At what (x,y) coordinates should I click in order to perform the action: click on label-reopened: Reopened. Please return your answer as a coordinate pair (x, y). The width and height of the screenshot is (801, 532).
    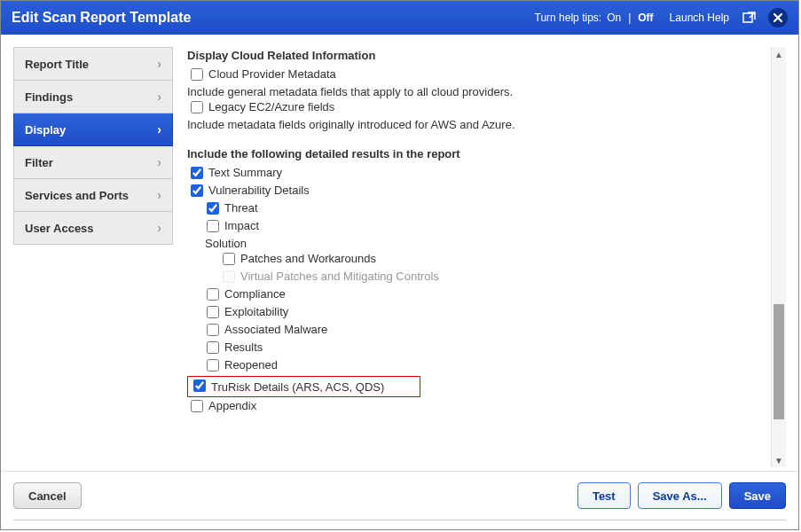
    Looking at the image, I should click on (251, 365).